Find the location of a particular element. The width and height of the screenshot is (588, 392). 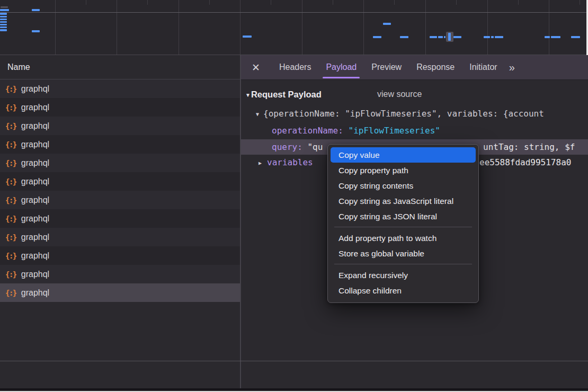

menu-item-copy-string-as-javascript-literal: Copy string as JavaScript literal is located at coordinates (403, 201).